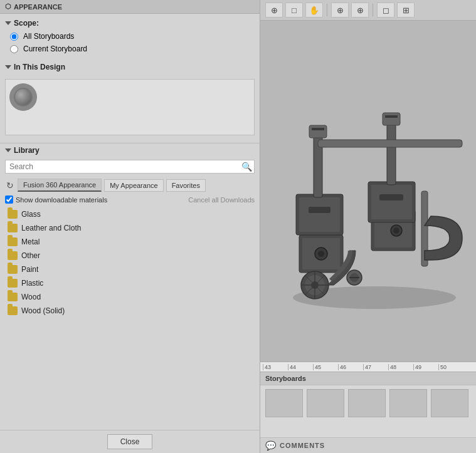  I want to click on material-item-wood: Wood, so click(130, 297).